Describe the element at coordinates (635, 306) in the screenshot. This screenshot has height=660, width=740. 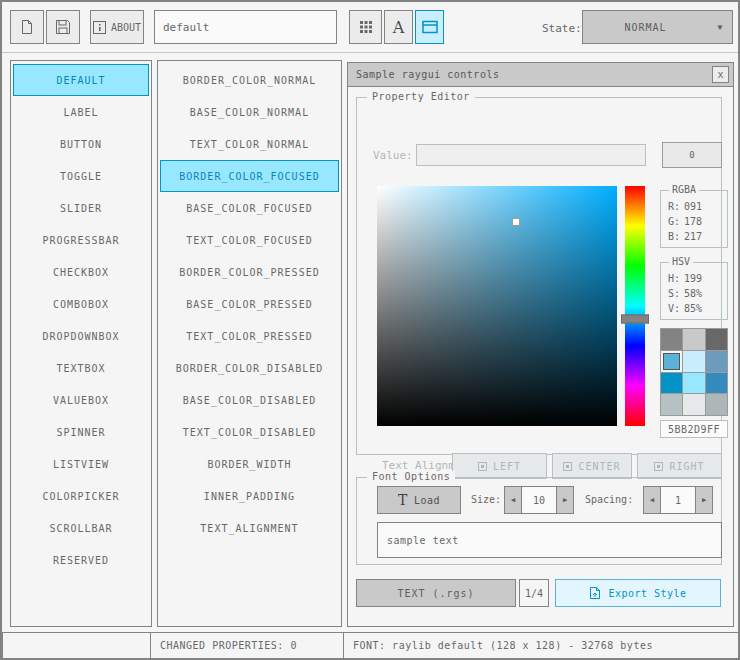
I see `hue-bar` at that location.